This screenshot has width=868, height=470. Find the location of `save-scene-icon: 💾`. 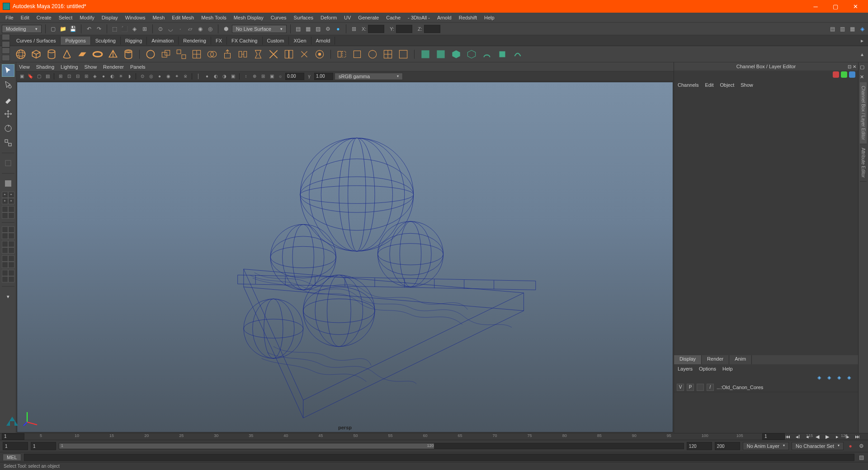

save-scene-icon: 💾 is located at coordinates (73, 29).